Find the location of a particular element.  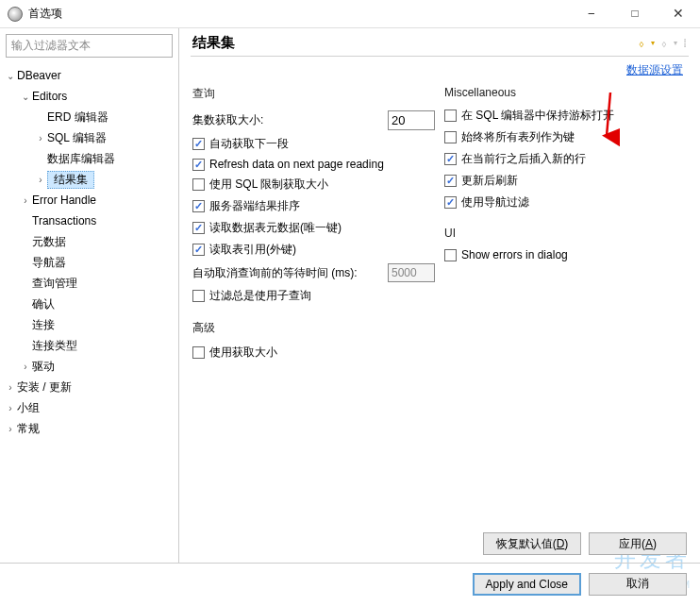

cancel-wait-label: 自动取消查询前的等待时间 (ms): is located at coordinates (291, 274).